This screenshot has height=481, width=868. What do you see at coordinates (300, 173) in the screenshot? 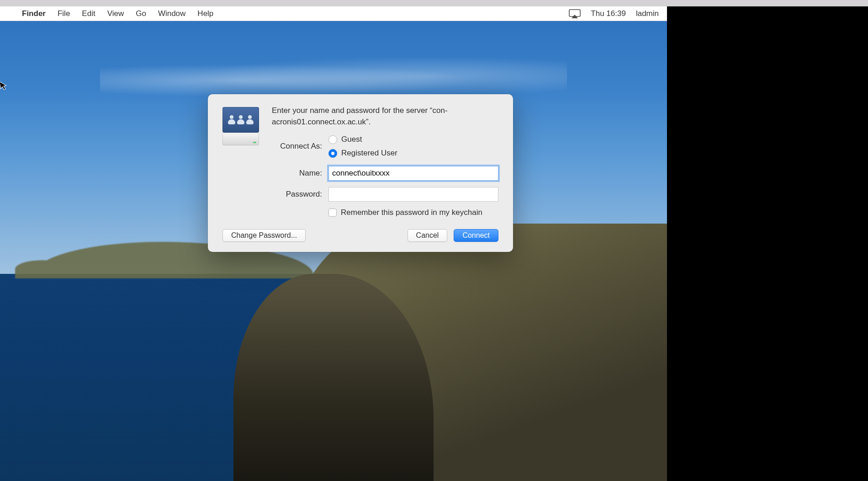
I see `name-label: Name:` at bounding box center [300, 173].